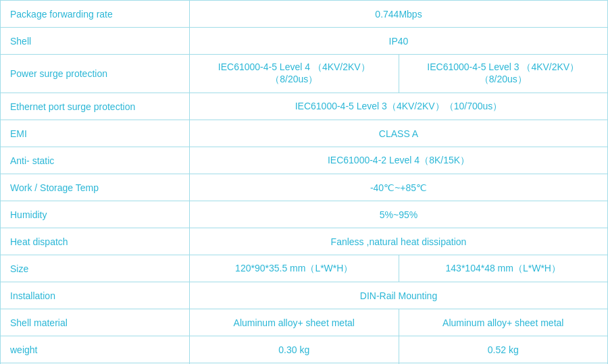 The height and width of the screenshot is (364, 608). Describe the element at coordinates (399, 242) in the screenshot. I see `value-heat-dispatch: Fanless ,natural heat dissipation` at that location.